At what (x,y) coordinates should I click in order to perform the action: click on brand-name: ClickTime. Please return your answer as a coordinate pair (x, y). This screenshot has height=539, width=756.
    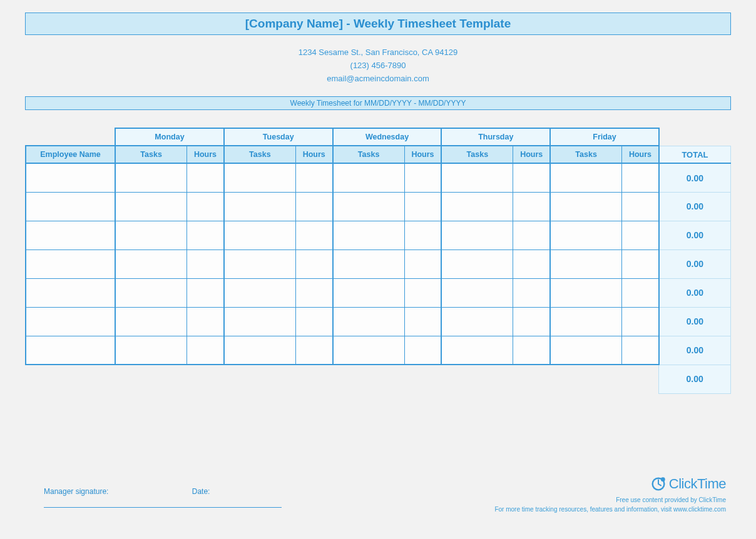
    Looking at the image, I should click on (697, 484).